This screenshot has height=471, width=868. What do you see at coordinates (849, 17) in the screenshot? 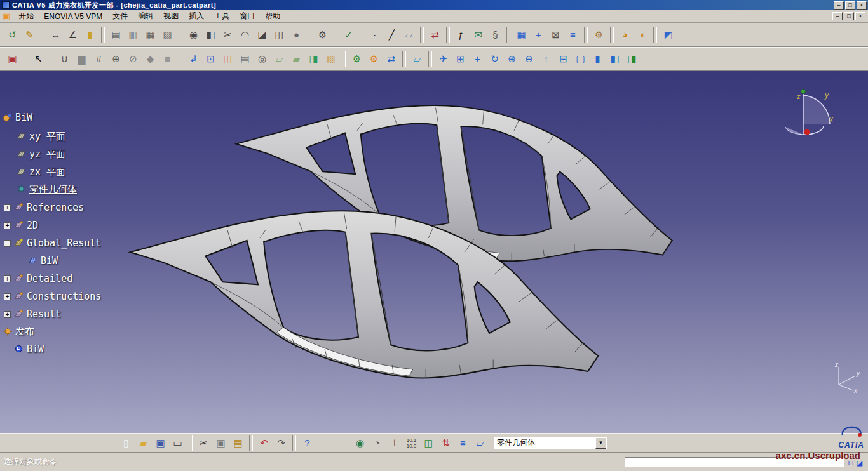
I see `doc-restore-button: □` at bounding box center [849, 17].